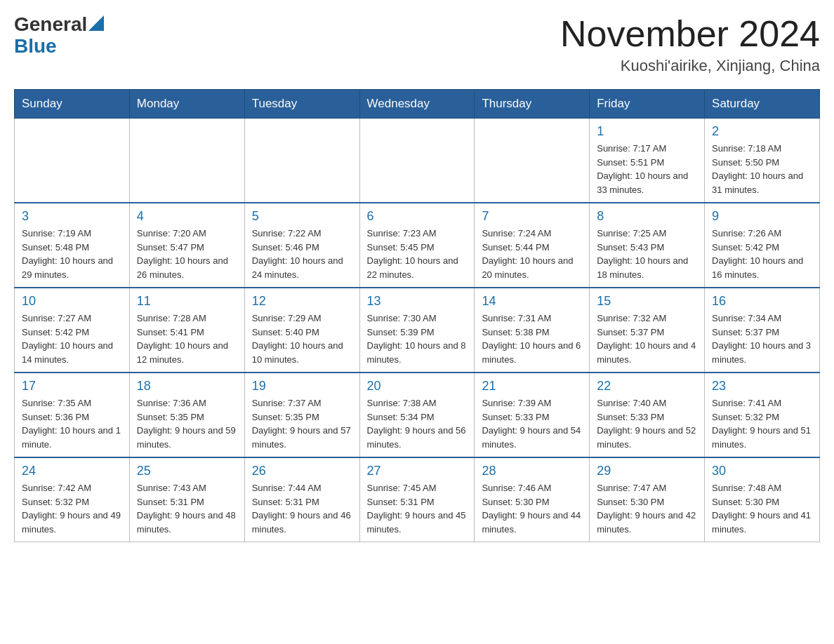  I want to click on logo-blue-text: Blue, so click(35, 46).